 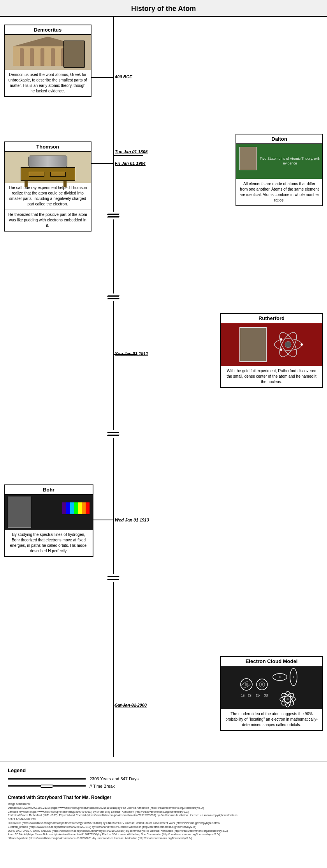 What do you see at coordinates (128, 156) in the screenshot?
I see `connector-dalton` at bounding box center [128, 156].